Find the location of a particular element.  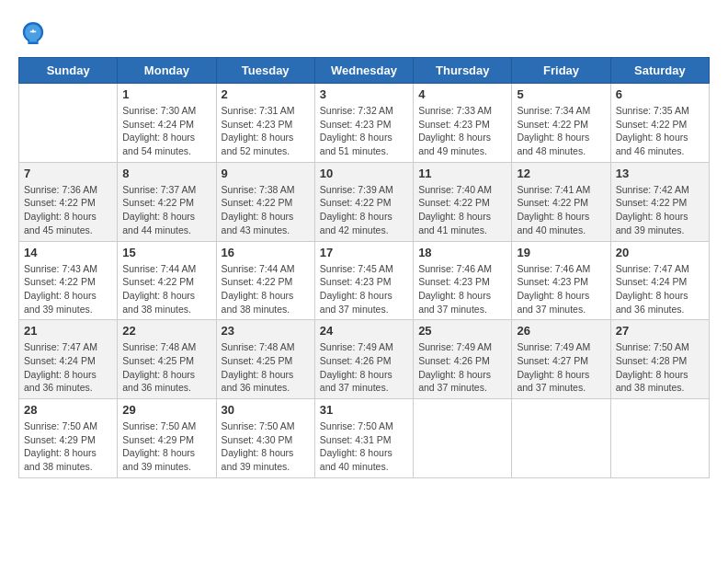

calendar-cell: 25Sunrise: 7:49 AMSunset: 4:26 PMDayligh… is located at coordinates (463, 360).